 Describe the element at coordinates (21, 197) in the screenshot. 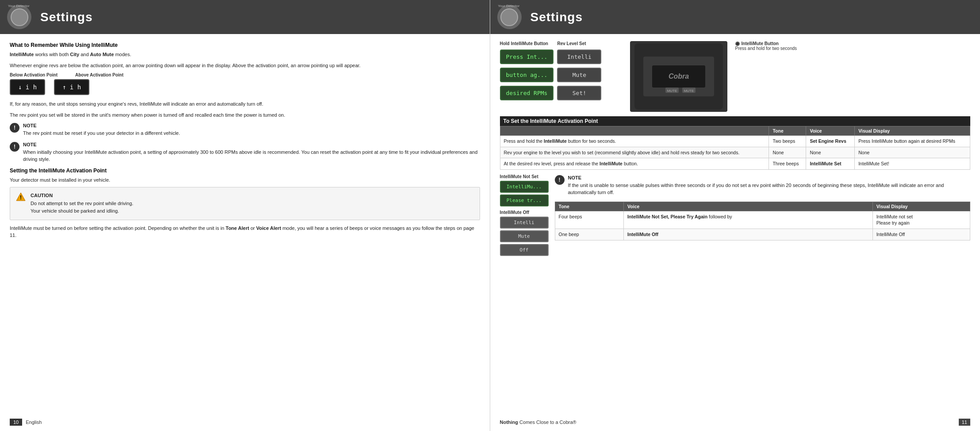

I see `caution-icon: !` at that location.